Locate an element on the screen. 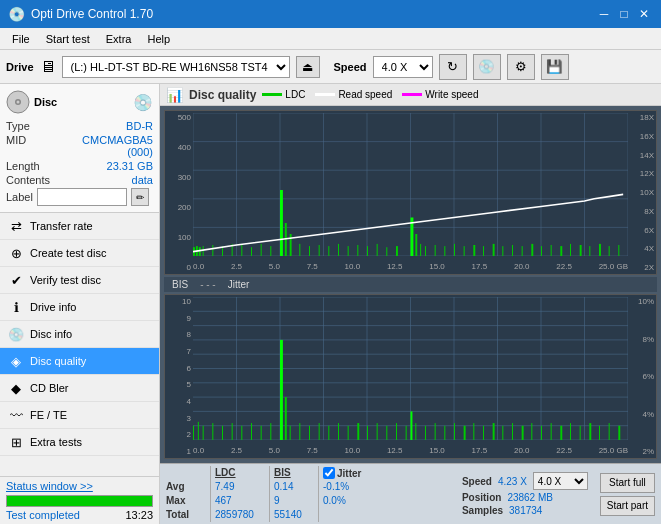 The image size is (661, 524). mid-label: MID is located at coordinates (16, 146).